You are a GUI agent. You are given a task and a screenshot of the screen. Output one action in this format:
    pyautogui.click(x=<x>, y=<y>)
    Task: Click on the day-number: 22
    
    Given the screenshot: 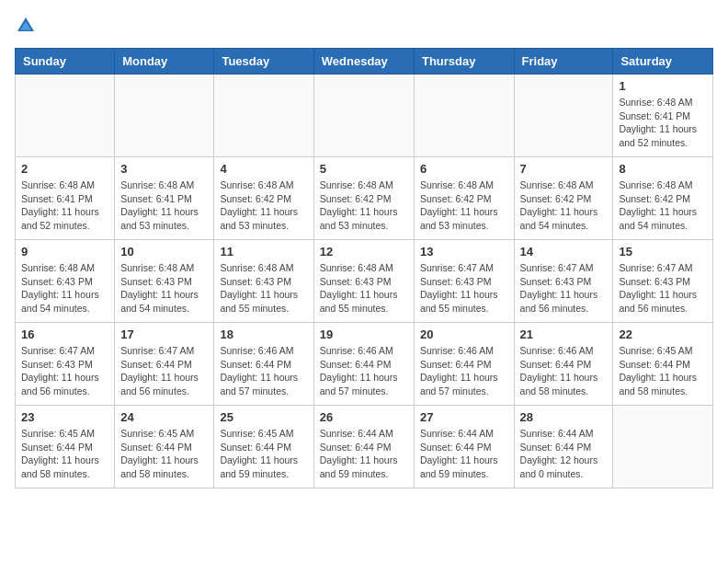 What is the action you would take?
    pyautogui.click(x=663, y=335)
    